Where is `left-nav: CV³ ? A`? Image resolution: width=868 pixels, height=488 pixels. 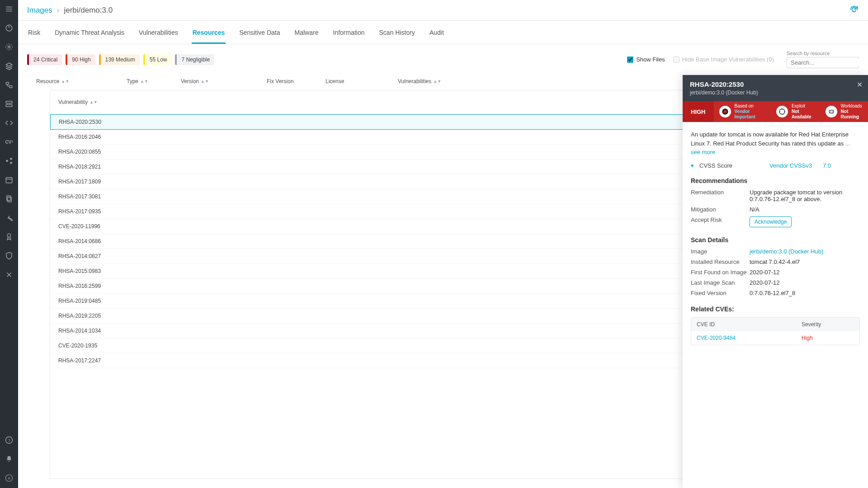 left-nav: CV³ ? A is located at coordinates (9, 244).